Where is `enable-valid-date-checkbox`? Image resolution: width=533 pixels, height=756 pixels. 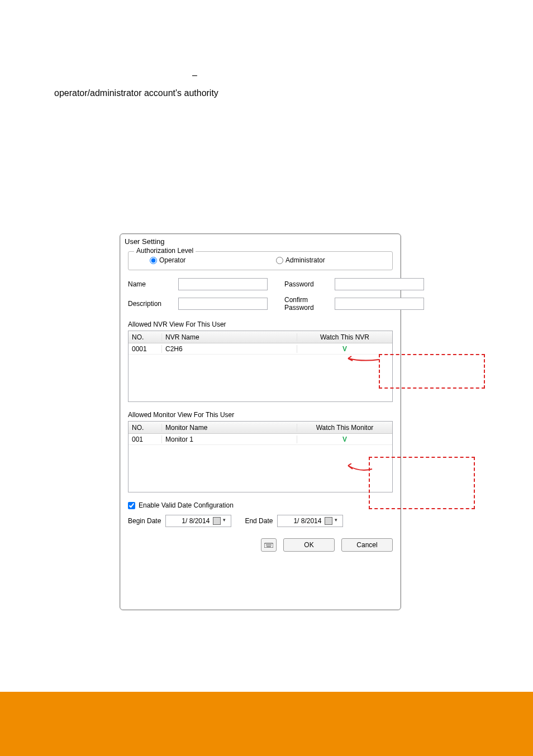 enable-valid-date-checkbox is located at coordinates (132, 506).